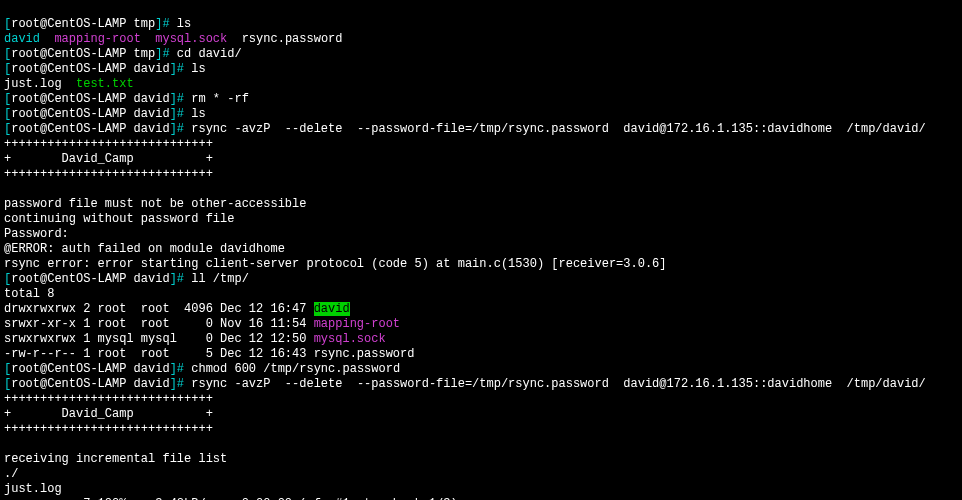 Image resolution: width=962 pixels, height=500 pixels. I want to click on output-line: total 8, so click(29, 294).